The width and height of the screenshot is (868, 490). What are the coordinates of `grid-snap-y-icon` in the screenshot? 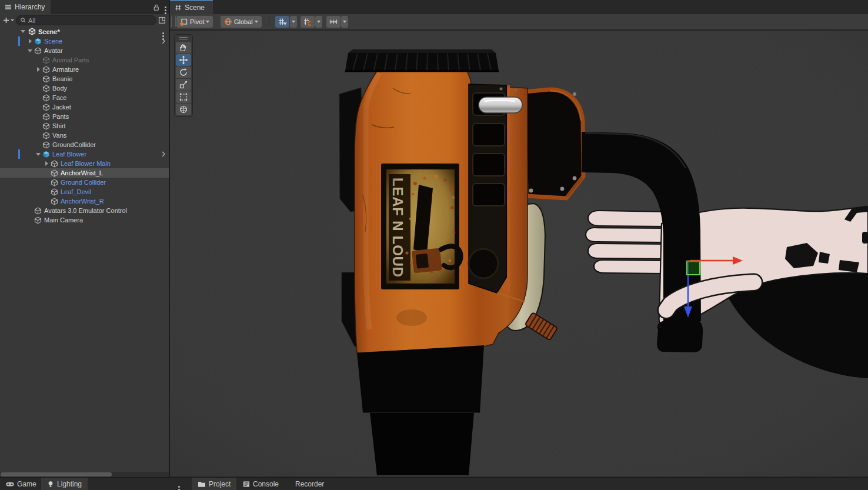 It's located at (282, 22).